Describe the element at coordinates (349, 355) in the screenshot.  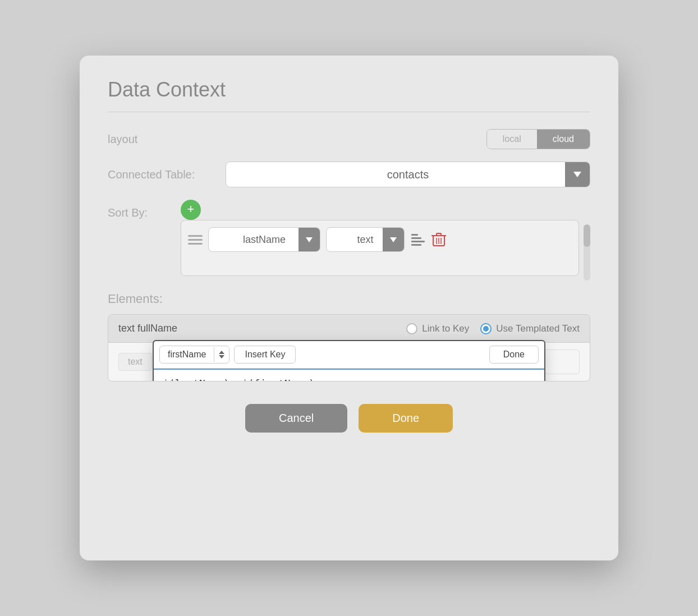
I see `editor-toolbar: firstName Insert Key Done` at that location.